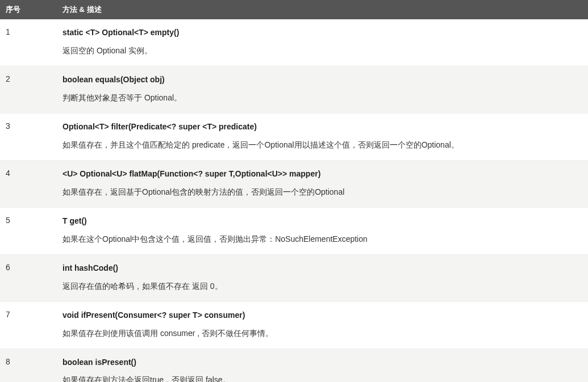 This screenshot has width=588, height=382. I want to click on method-signature: boolean equals(Object obj), so click(323, 80).